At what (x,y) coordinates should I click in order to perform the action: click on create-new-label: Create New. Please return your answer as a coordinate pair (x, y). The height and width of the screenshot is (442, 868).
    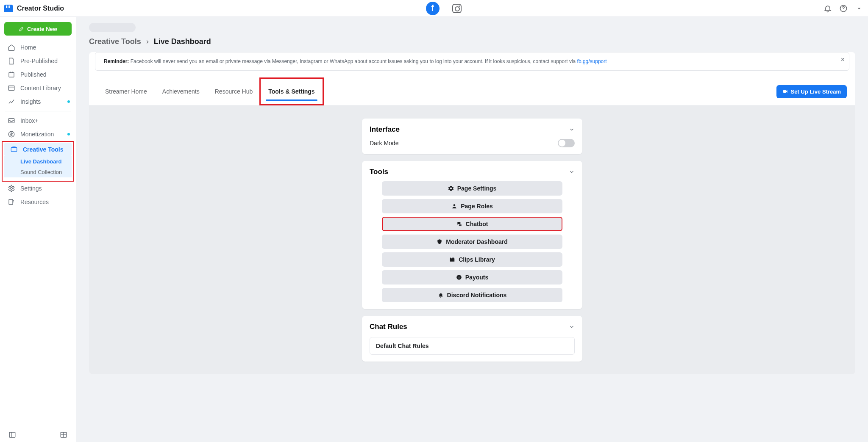
    Looking at the image, I should click on (42, 29).